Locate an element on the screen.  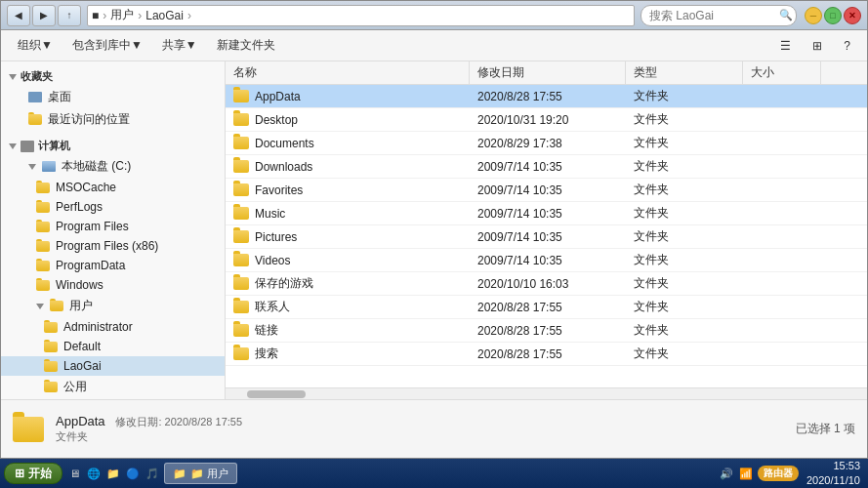
up-button: ↑ is located at coordinates (69, 16).